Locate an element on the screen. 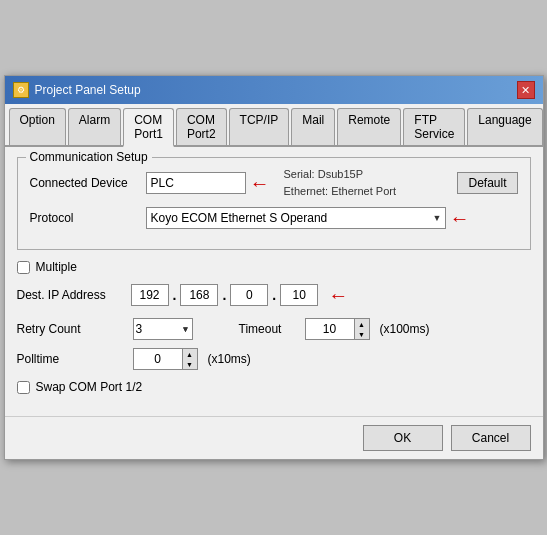  window-title: Project Panel Setup is located at coordinates (88, 90).